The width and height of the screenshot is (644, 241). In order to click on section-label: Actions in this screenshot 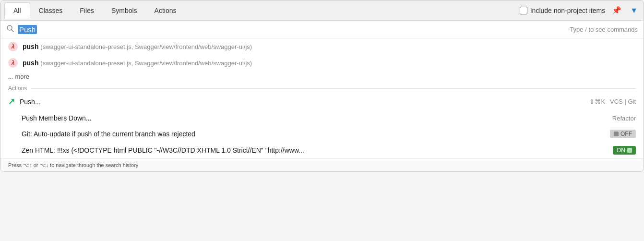, I will do `click(17, 88)`.